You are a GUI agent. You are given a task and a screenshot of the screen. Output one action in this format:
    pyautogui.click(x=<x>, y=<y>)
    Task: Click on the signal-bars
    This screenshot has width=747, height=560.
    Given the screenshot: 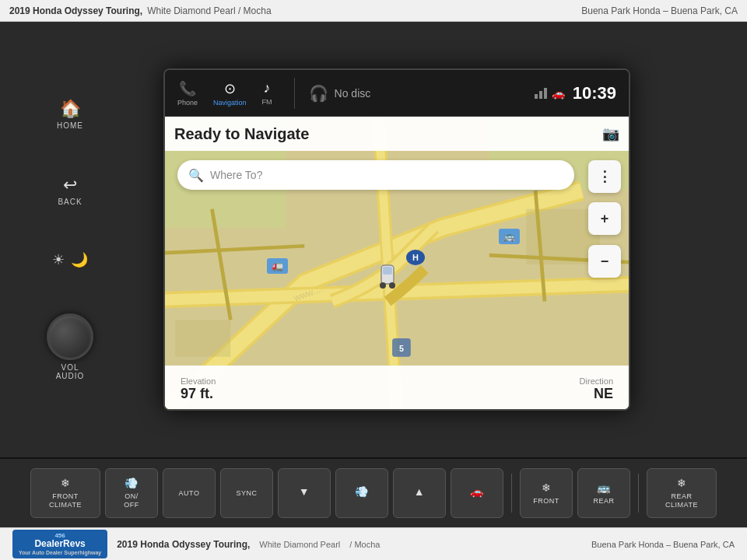 What is the action you would take?
    pyautogui.click(x=541, y=93)
    